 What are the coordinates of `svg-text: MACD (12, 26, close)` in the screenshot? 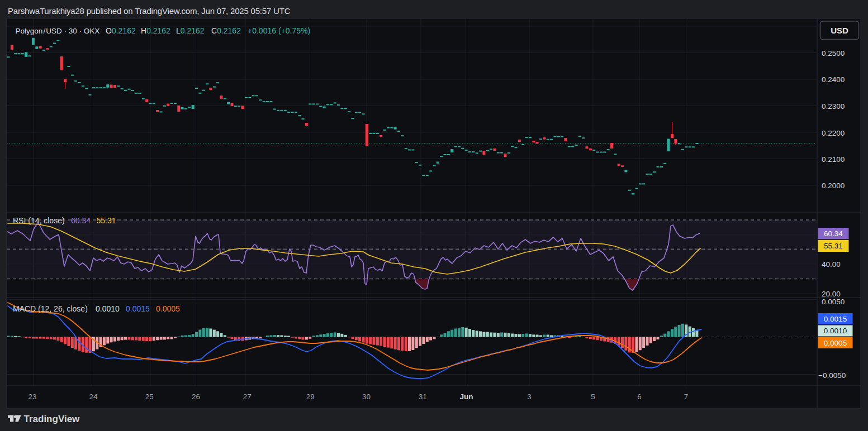 It's located at (50, 309).